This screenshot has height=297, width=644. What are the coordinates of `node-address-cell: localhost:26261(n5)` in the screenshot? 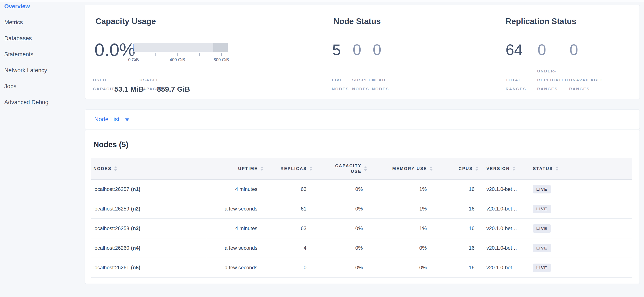 It's located at (149, 268).